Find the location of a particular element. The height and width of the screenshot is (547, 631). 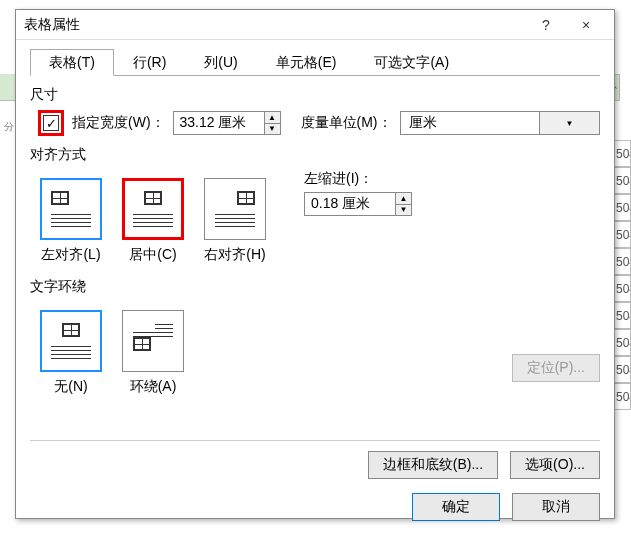

indent-spinner: ▲▼ is located at coordinates (358, 204).